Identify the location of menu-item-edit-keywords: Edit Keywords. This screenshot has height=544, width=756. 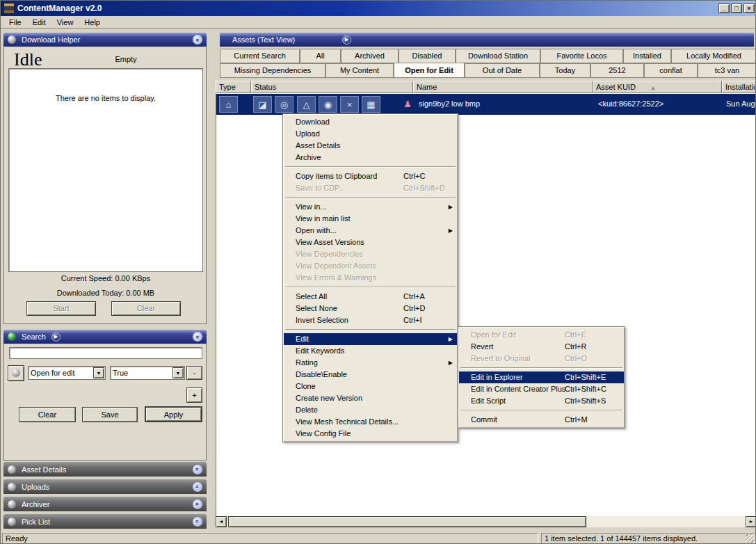
(370, 351).